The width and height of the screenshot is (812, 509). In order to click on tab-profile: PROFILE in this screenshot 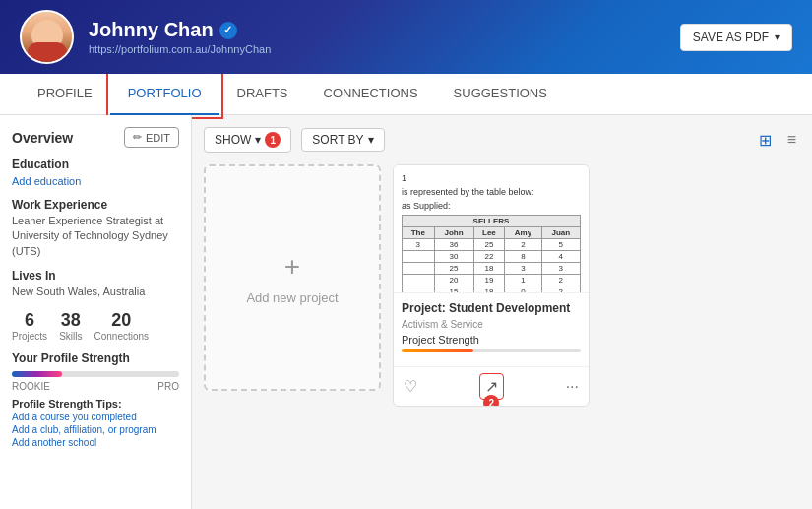, I will do `click(65, 95)`.